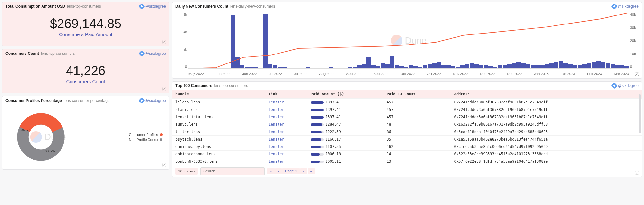 This screenshot has height=205, width=644. What do you see at coordinates (232, 171) in the screenshot?
I see `search-input` at bounding box center [232, 171].